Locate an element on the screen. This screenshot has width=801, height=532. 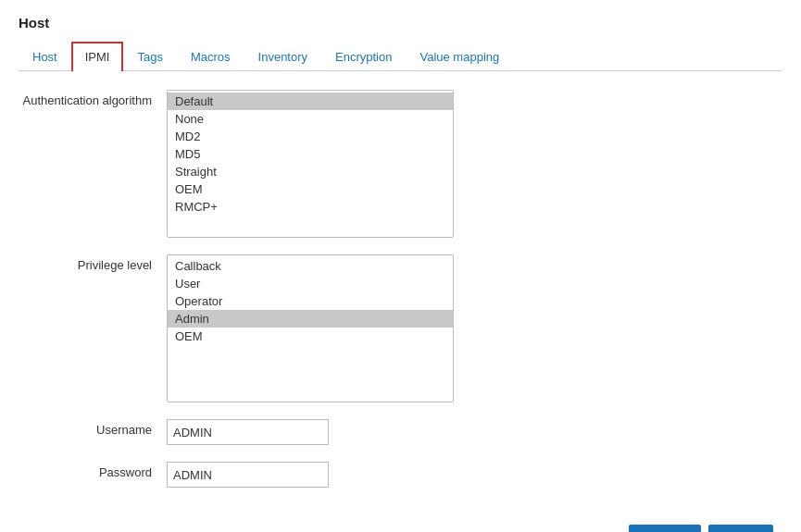
username-input is located at coordinates (248, 432).